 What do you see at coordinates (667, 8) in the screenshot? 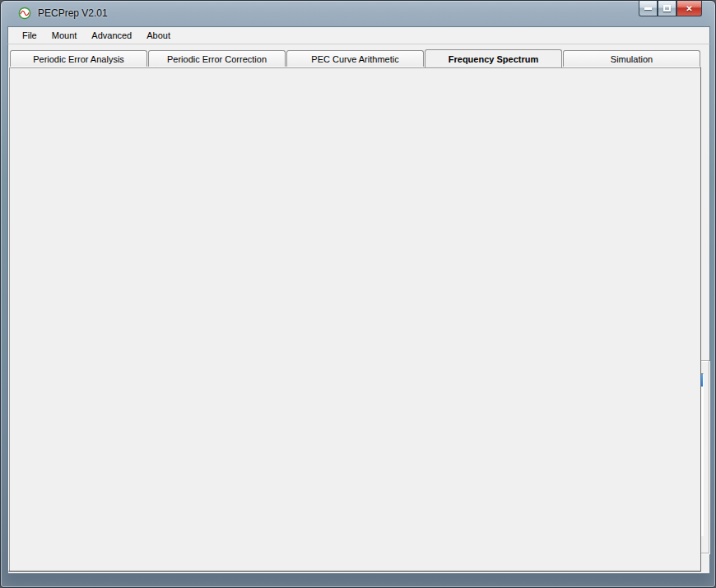
I see `maximize-icon` at bounding box center [667, 8].